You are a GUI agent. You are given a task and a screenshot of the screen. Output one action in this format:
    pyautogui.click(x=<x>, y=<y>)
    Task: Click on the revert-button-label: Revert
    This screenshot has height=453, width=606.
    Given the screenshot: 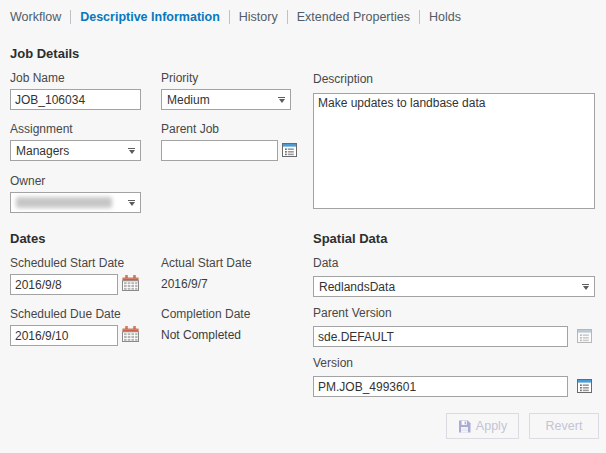 What is the action you would take?
    pyautogui.click(x=564, y=426)
    